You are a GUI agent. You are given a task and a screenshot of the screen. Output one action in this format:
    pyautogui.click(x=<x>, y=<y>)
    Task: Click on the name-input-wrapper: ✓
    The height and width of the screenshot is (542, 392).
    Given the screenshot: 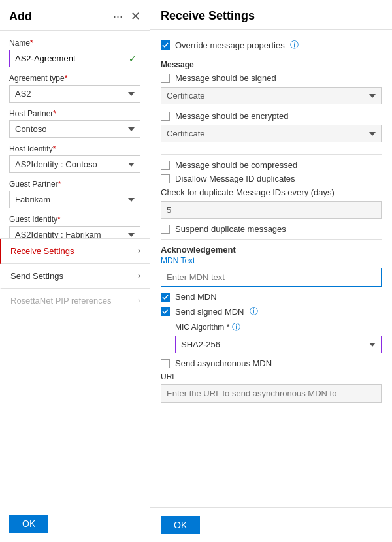 What is the action you would take?
    pyautogui.click(x=74, y=59)
    